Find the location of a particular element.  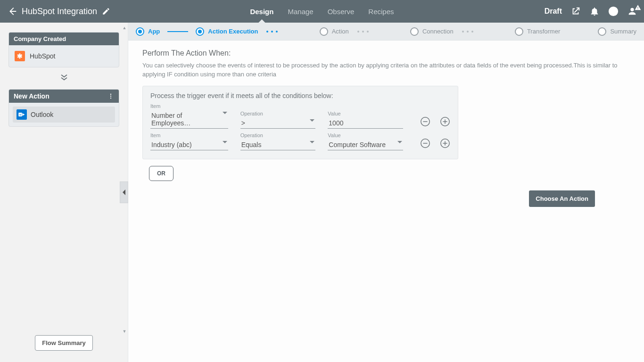

action-card: New Action o Outlook is located at coordinates (64, 108).